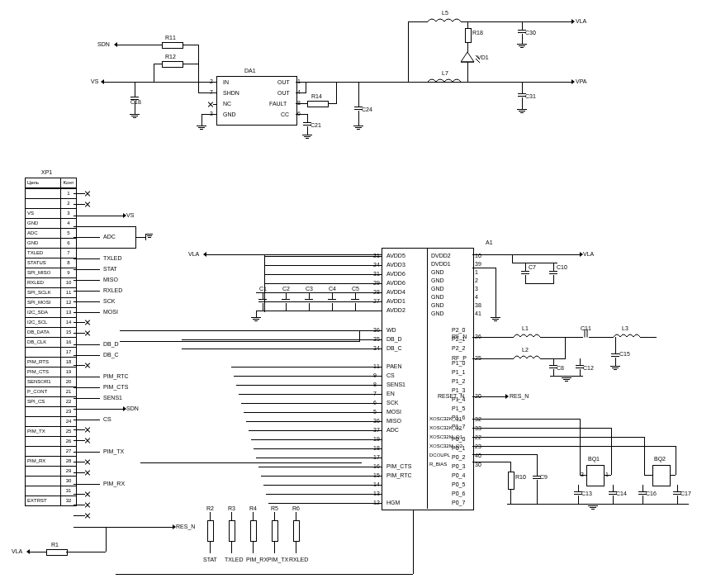 Image resolution: width=716 pixels, height=588 pixels. I want to click on a1-ll-7: ADC, so click(393, 429).